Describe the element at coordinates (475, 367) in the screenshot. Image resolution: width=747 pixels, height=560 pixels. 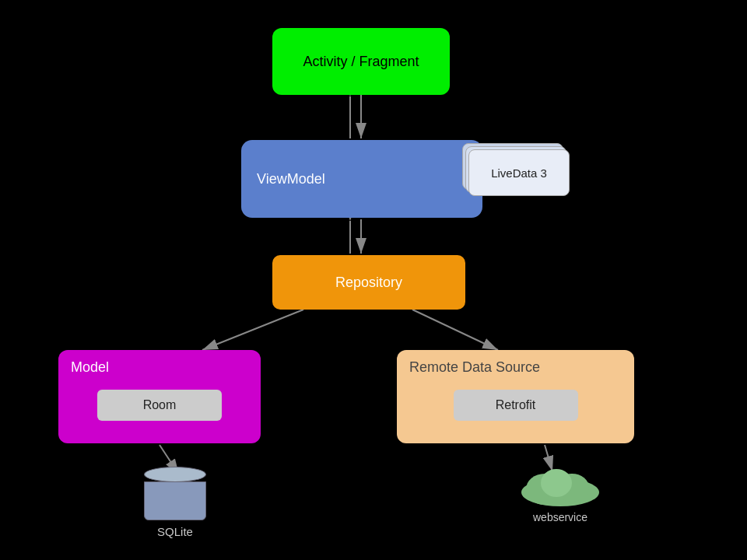
I see `remote-data-source-label: Remote Data Source` at that location.